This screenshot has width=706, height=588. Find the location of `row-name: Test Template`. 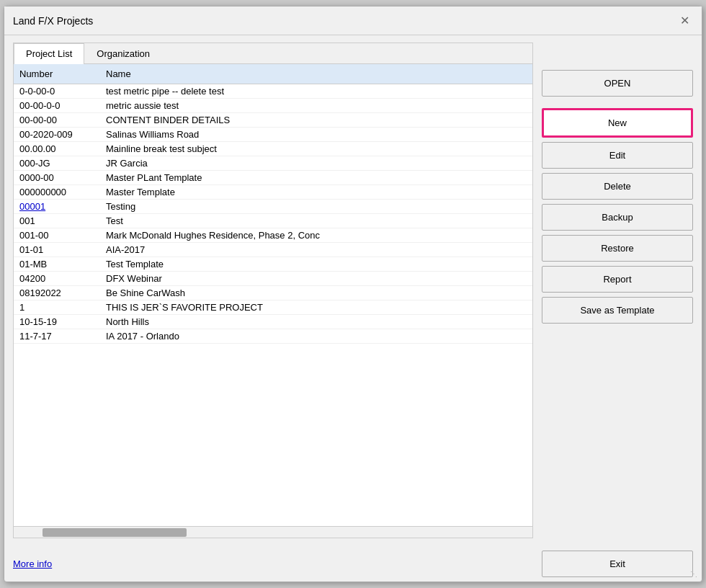

row-name: Test Template is located at coordinates (316, 264).